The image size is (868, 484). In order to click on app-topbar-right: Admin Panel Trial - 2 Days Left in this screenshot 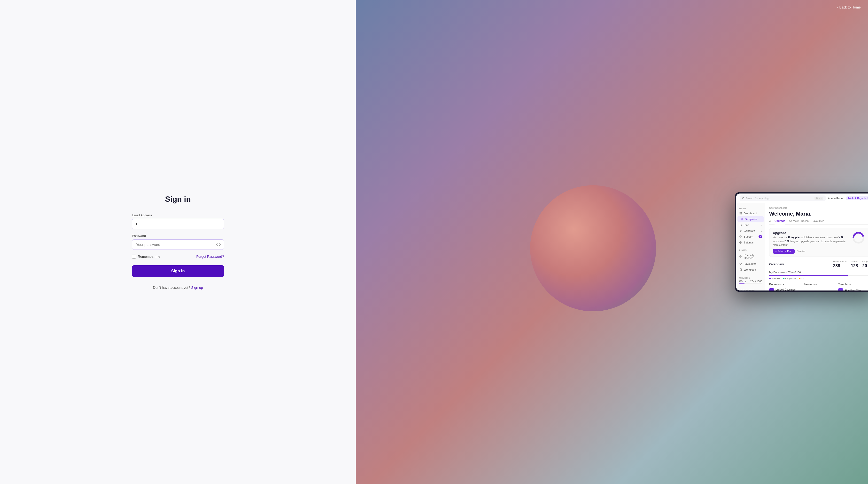, I will do `click(848, 198)`.